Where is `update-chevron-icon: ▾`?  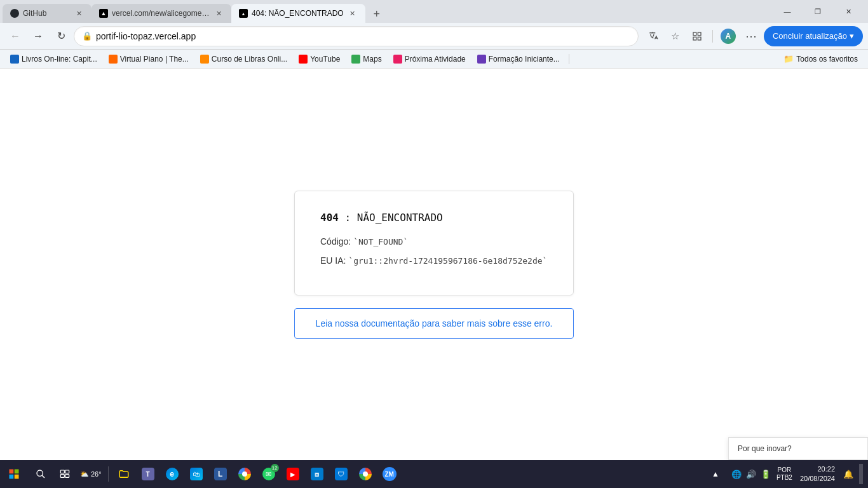
update-chevron-icon: ▾ is located at coordinates (851, 36).